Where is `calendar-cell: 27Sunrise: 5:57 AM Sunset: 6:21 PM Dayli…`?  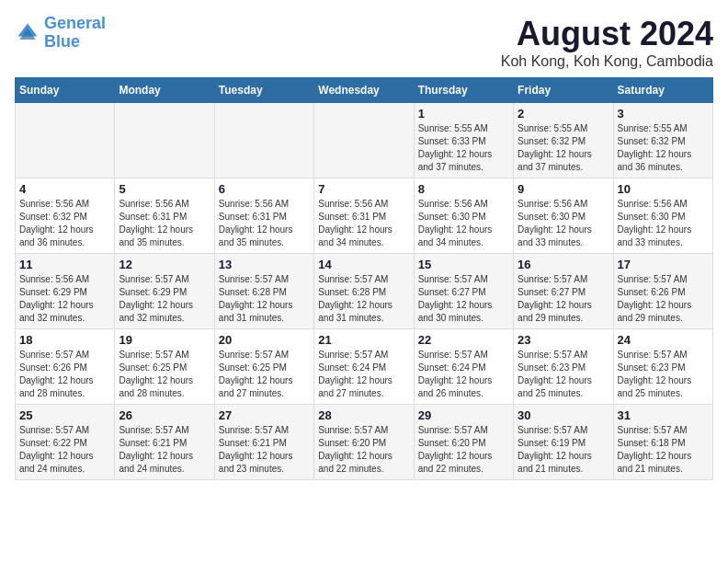
calendar-cell: 27Sunrise: 5:57 AM Sunset: 6:21 PM Dayli… is located at coordinates (264, 442).